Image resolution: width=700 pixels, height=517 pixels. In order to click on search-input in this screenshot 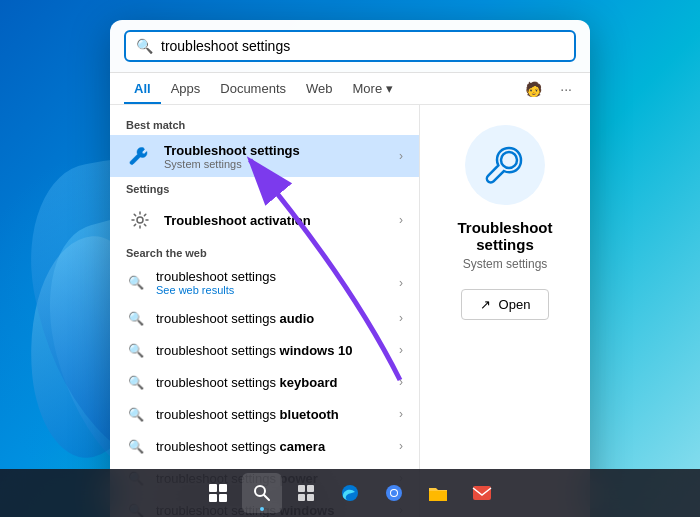, I will do `click(362, 46)`.